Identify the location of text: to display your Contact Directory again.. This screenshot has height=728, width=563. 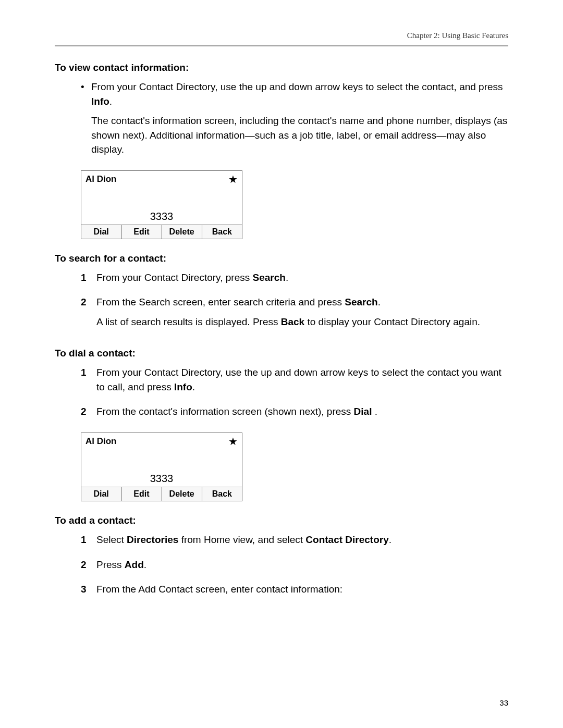
(392, 322).